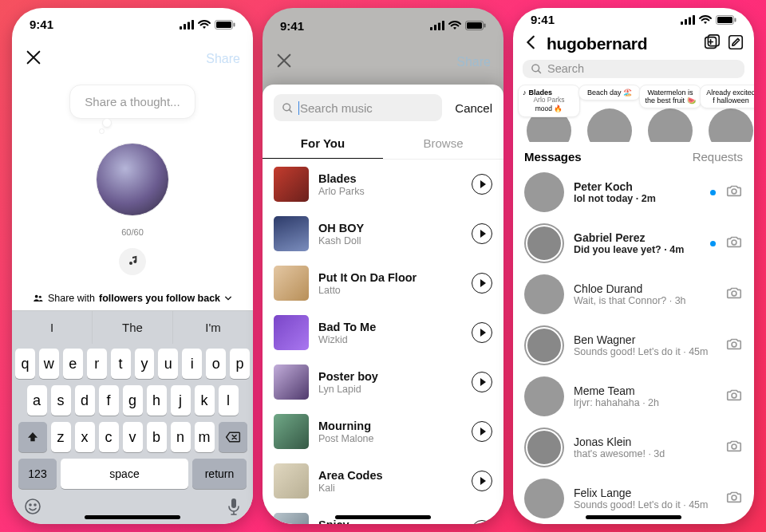  Describe the element at coordinates (228, 400) in the screenshot. I see `key-l: l` at that location.